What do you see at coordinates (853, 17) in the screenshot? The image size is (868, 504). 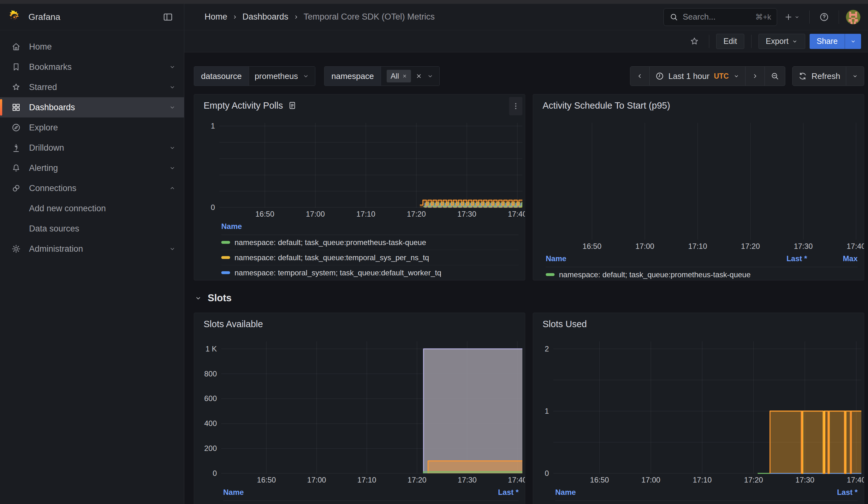 I see `user-avatar` at bounding box center [853, 17].